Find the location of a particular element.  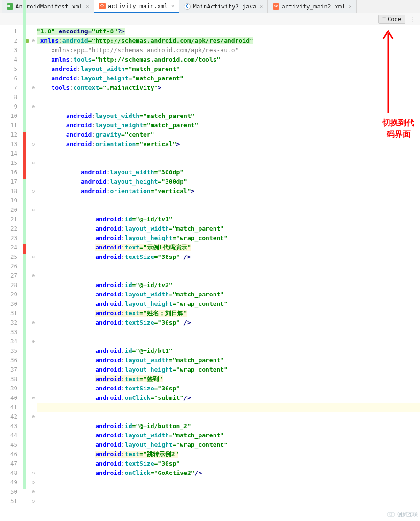

line-number: 49 is located at coordinates (8, 482).